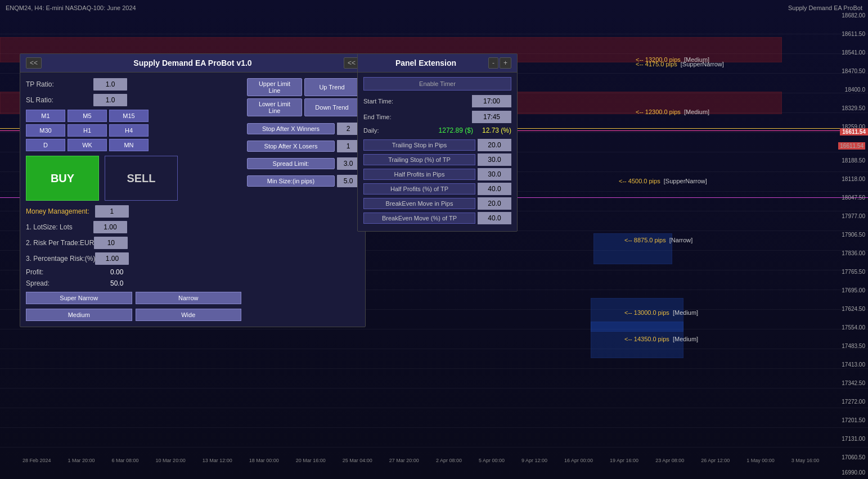 The image size is (868, 479). Describe the element at coordinates (34, 63) in the screenshot. I see `collapse-left-btn: <<` at that location.